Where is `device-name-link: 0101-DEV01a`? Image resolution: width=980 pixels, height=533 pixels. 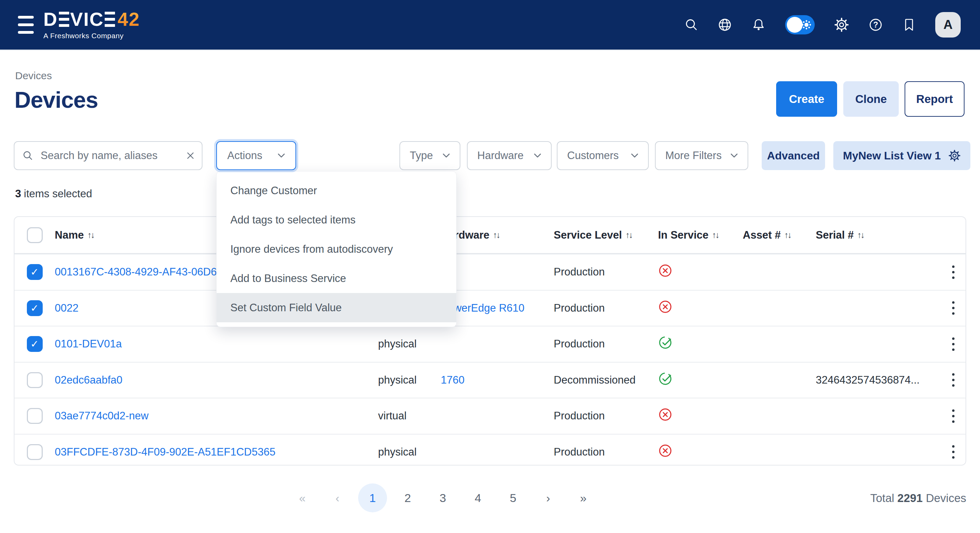 device-name-link: 0101-DEV01a is located at coordinates (216, 344).